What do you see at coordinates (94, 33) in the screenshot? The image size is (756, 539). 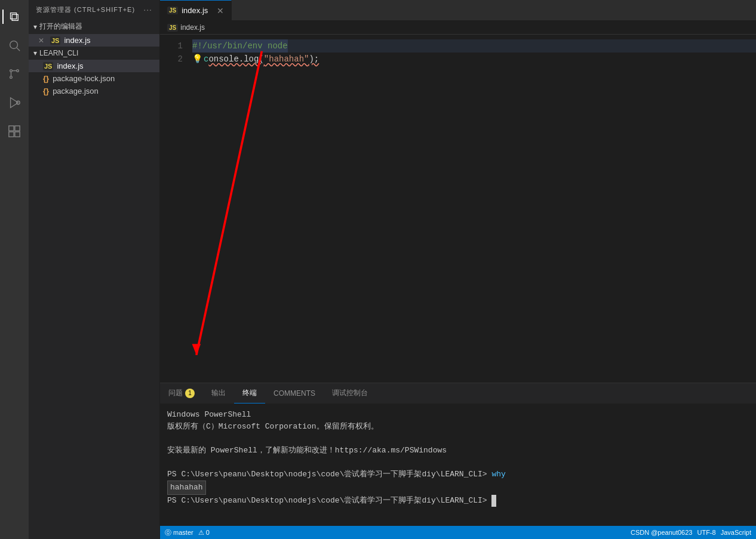 I see `open-editors-section: ▾ 打开的编辑器 ✕ JS index.js` at bounding box center [94, 33].